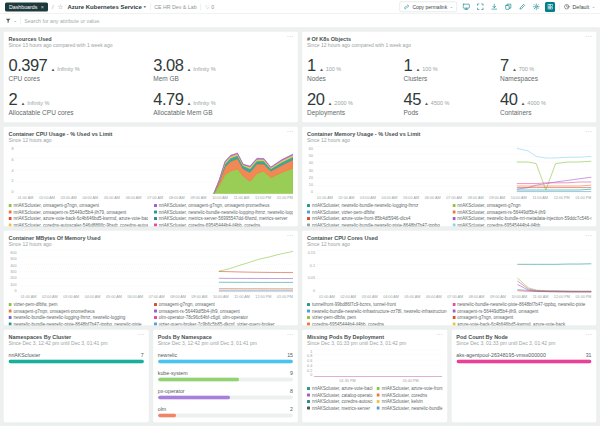 The image size is (600, 426). I want to click on dashboards-tab: Dashboards ×, so click(26, 6).